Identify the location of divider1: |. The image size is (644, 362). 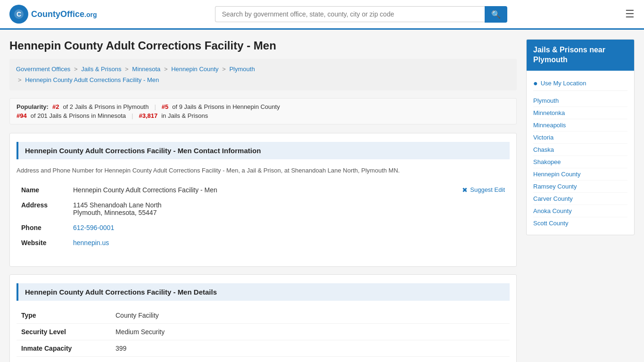
(155, 107).